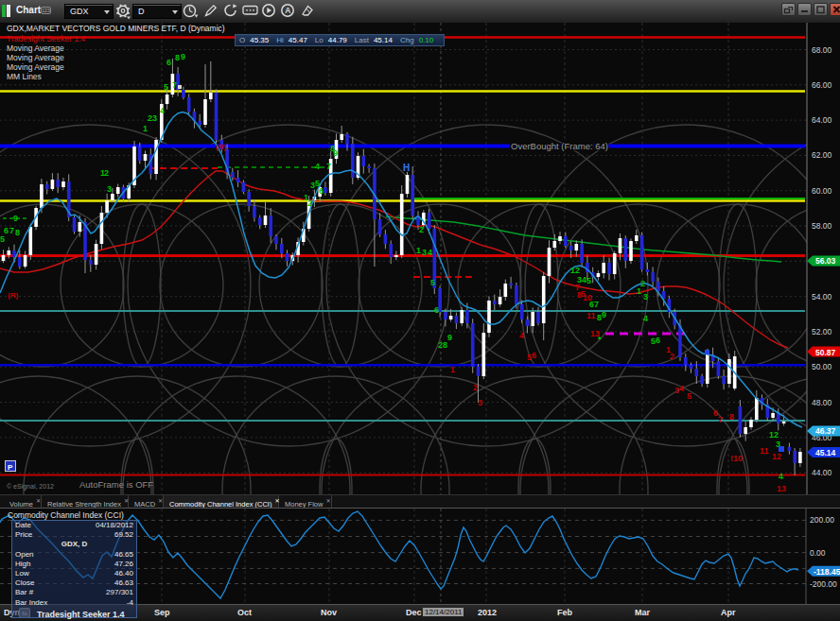  Describe the element at coordinates (587, 298) in the screenshot. I see `svg-text: 10` at that location.